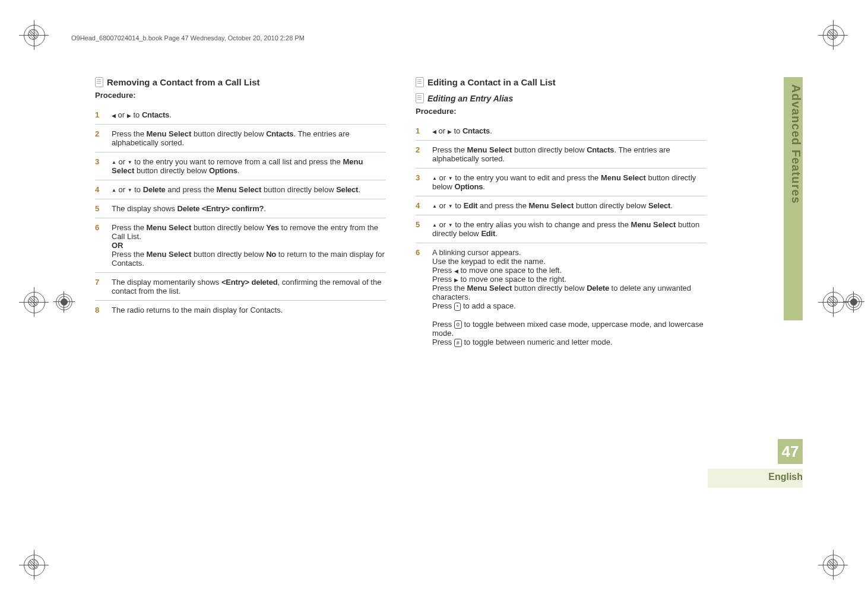 This screenshot has height=601, width=868. What do you see at coordinates (776, 477) in the screenshot?
I see `language-label: English` at bounding box center [776, 477].